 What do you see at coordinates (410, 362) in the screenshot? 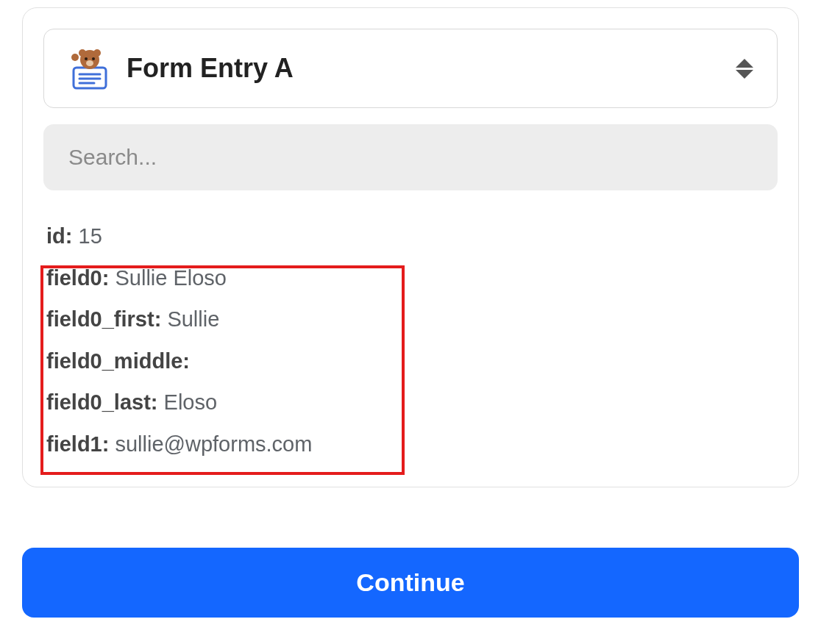
I see `entry-field-row: field0_middle:` at bounding box center [410, 362].